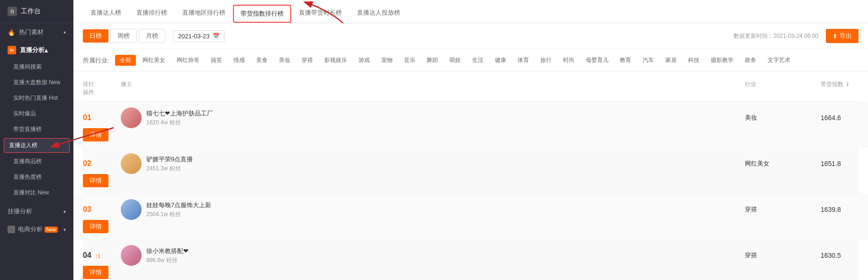 This screenshot has height=280, width=868. Describe the element at coordinates (410, 61) in the screenshot. I see `industry-tag-11: 音乐` at that location.